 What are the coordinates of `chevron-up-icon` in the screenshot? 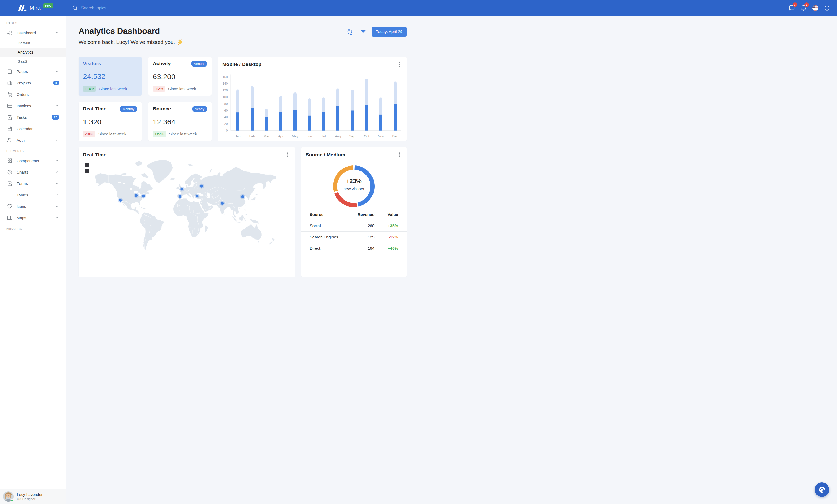 It's located at (57, 33).